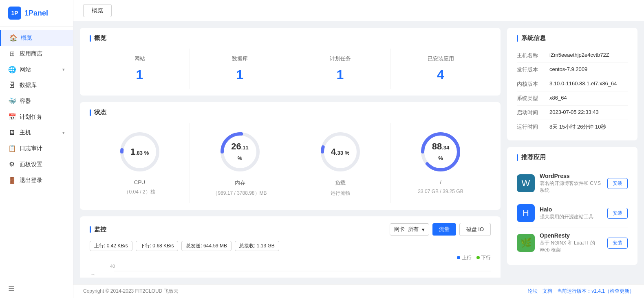 This screenshot has height=298, width=644. What do you see at coordinates (25, 70) in the screenshot?
I see `sidebar-label-website: 网站` at bounding box center [25, 70].